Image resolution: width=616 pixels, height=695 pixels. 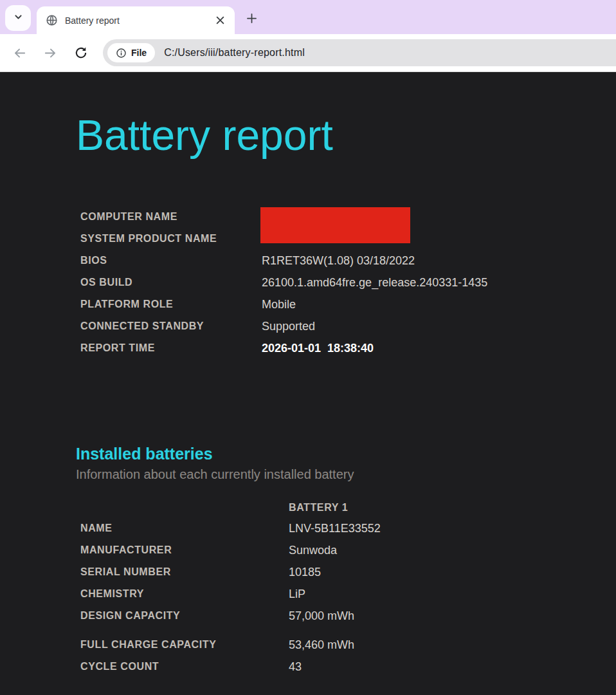 What do you see at coordinates (279, 305) in the screenshot?
I see `row-value: Mobile` at bounding box center [279, 305].